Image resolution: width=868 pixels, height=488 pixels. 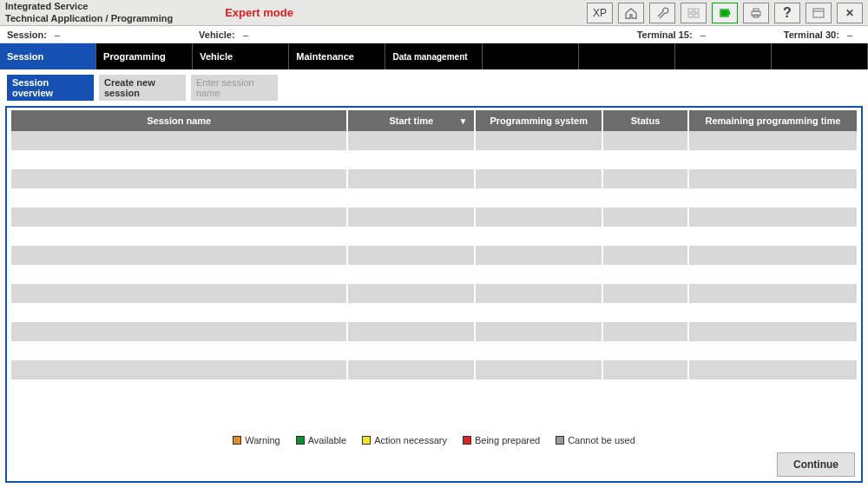 What do you see at coordinates (665, 35) in the screenshot?
I see `info-t15-label: Terminal 15:` at bounding box center [665, 35].